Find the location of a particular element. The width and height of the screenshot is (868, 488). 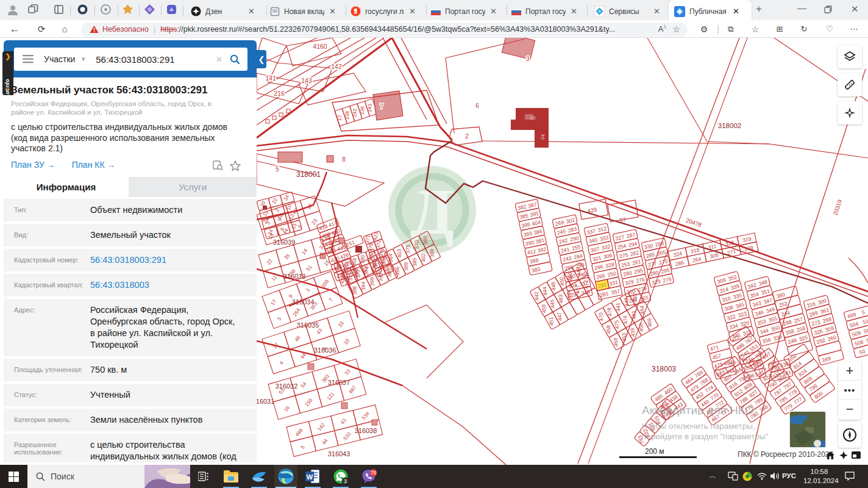

svg-text: 216 is located at coordinates (279, 93).